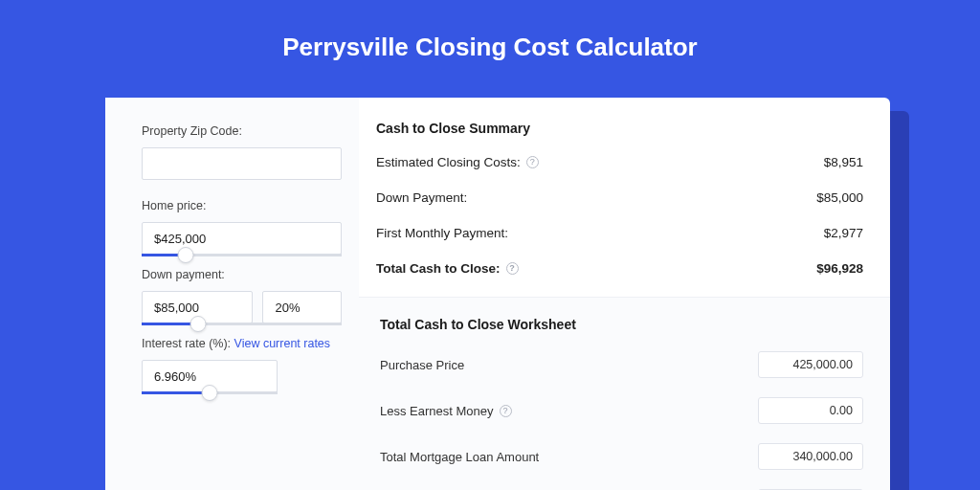 The height and width of the screenshot is (490, 980). Describe the element at coordinates (622, 365) in the screenshot. I see `worksheet-row-purchase-price: Purchase Price` at that location.